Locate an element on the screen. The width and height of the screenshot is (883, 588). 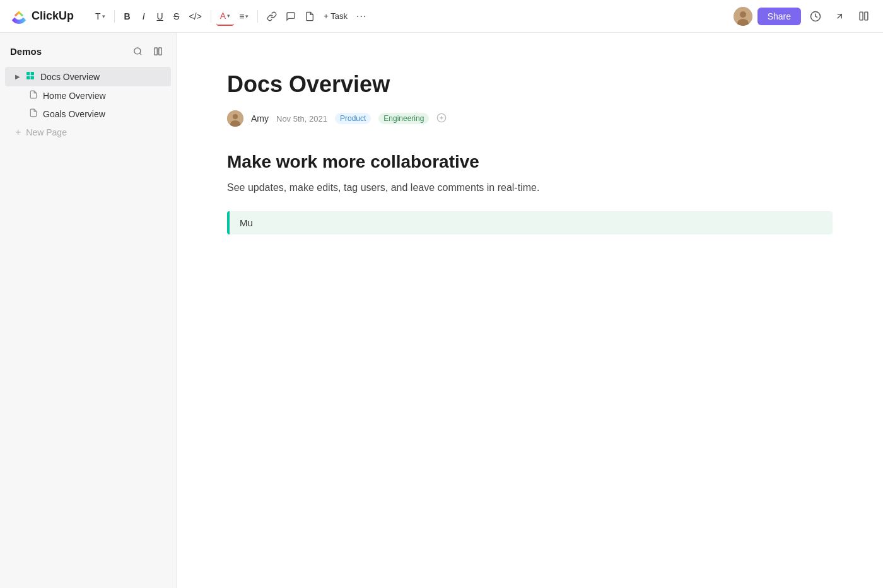
more-button: ··· is located at coordinates (361, 16).